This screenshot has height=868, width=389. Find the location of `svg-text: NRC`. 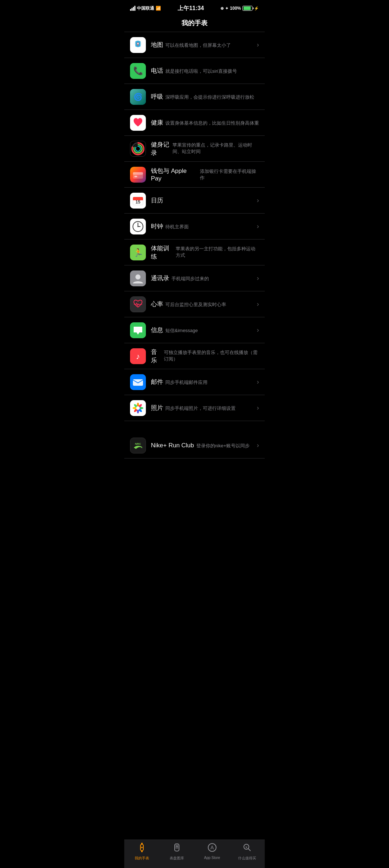

svg-text: NRC is located at coordinates (138, 444).